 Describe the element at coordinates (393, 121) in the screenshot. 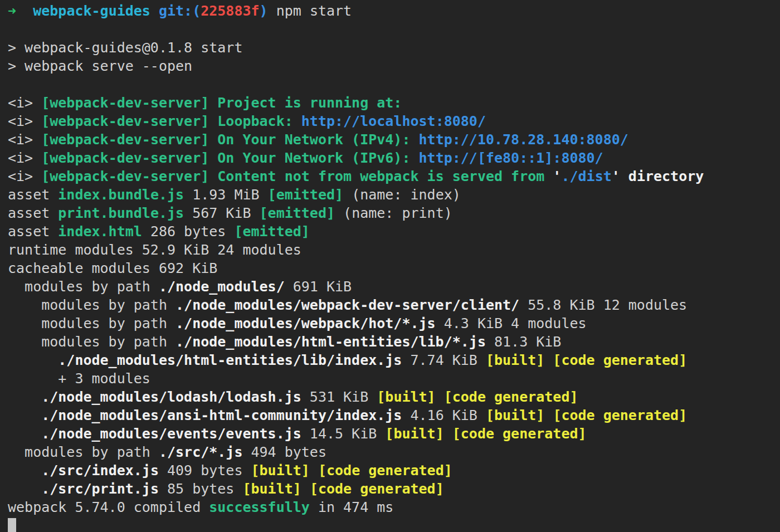

I see `url-link: http://localhost:8080/` at that location.